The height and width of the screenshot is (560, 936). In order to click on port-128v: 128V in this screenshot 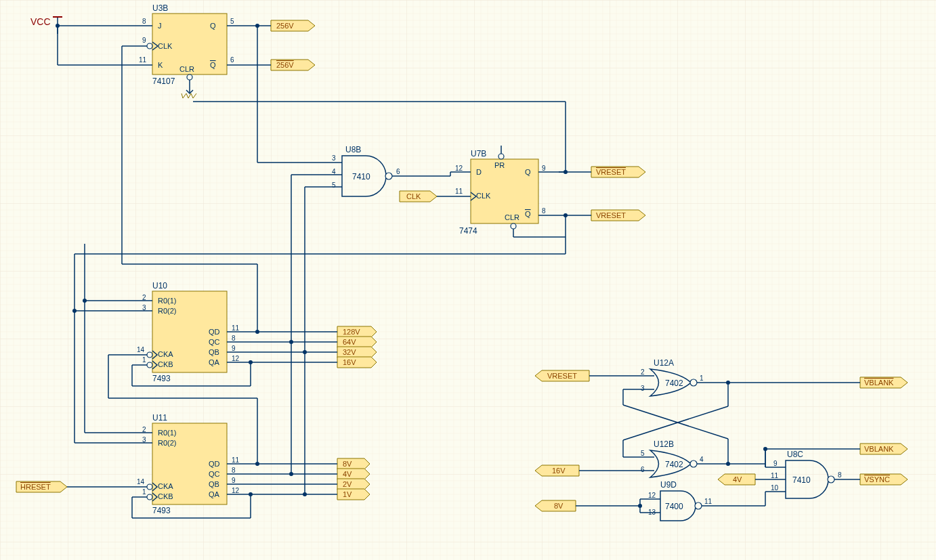, I will do `click(357, 332)`.